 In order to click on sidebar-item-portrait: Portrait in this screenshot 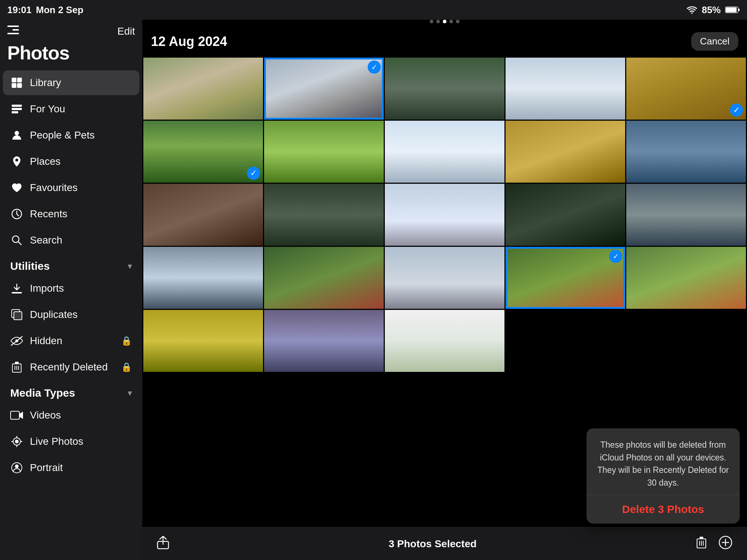, I will do `click(71, 468)`.